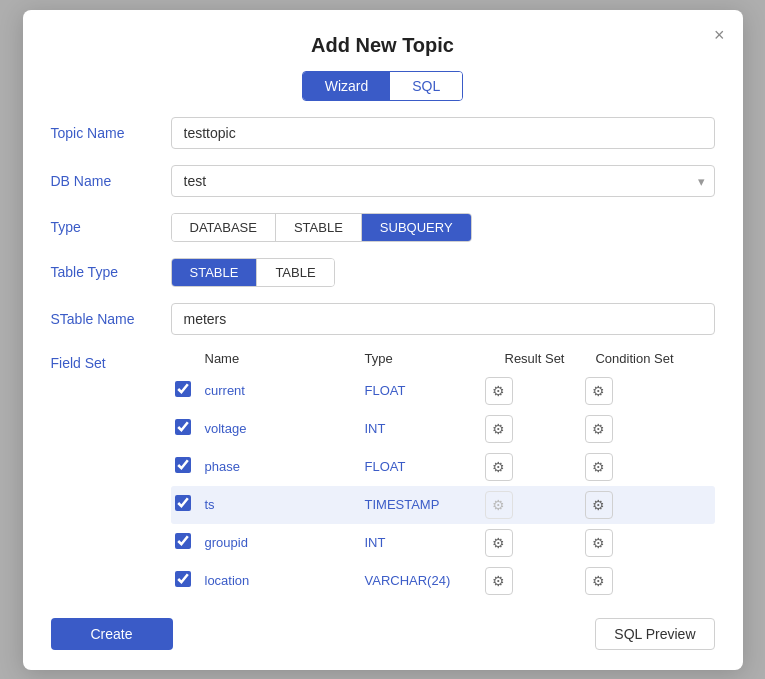  I want to click on result-gear-voltage: ⚙, so click(535, 429).